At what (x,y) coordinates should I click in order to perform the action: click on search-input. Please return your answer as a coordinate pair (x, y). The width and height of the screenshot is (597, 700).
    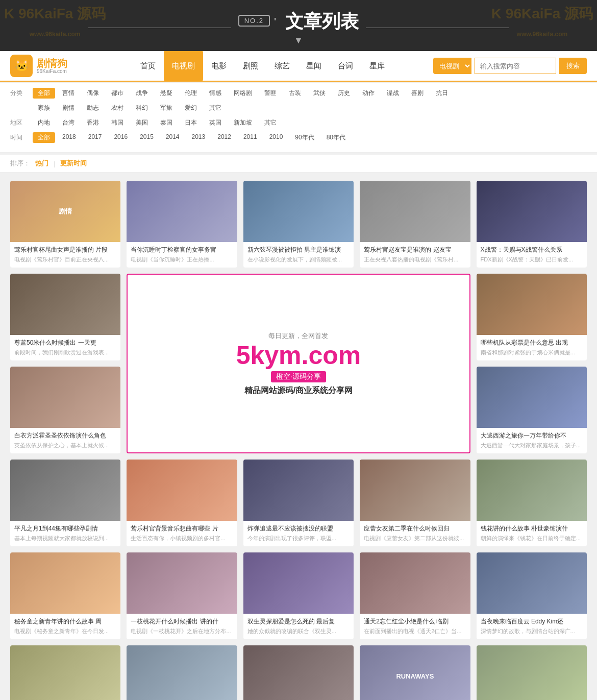
    Looking at the image, I should click on (515, 66).